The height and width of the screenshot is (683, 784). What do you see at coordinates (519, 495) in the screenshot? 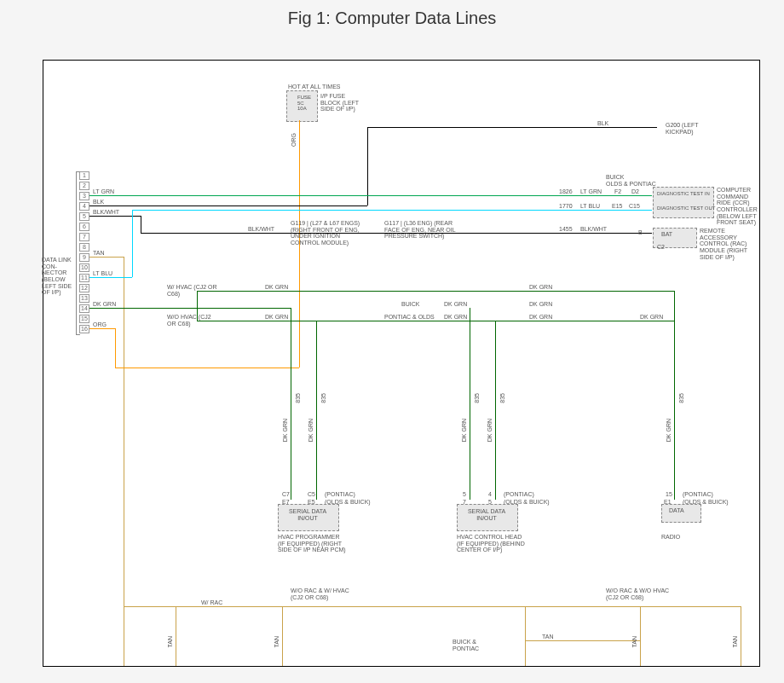
I see `pontiac-2: (PONTIAC)` at bounding box center [519, 495].